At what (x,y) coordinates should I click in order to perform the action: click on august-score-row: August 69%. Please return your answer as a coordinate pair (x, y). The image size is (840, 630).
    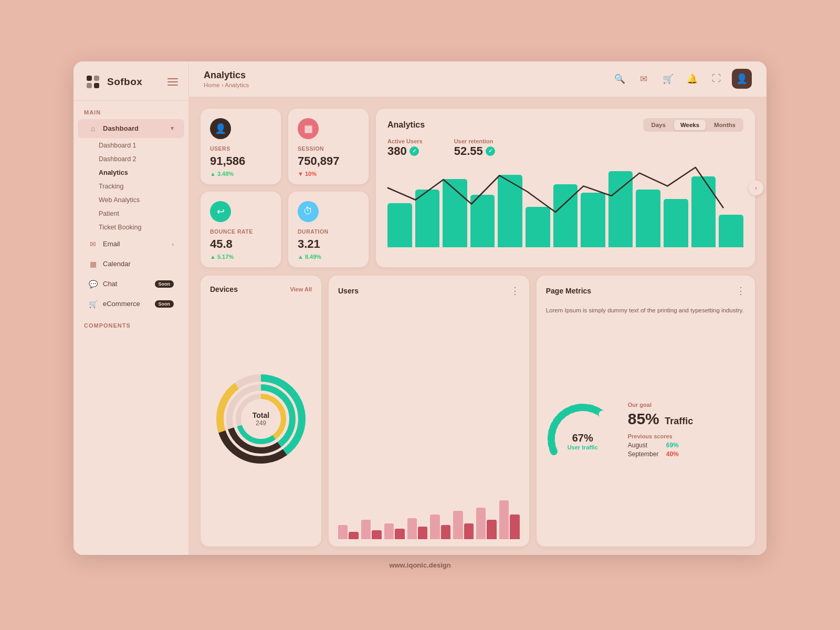
    Looking at the image, I should click on (687, 445).